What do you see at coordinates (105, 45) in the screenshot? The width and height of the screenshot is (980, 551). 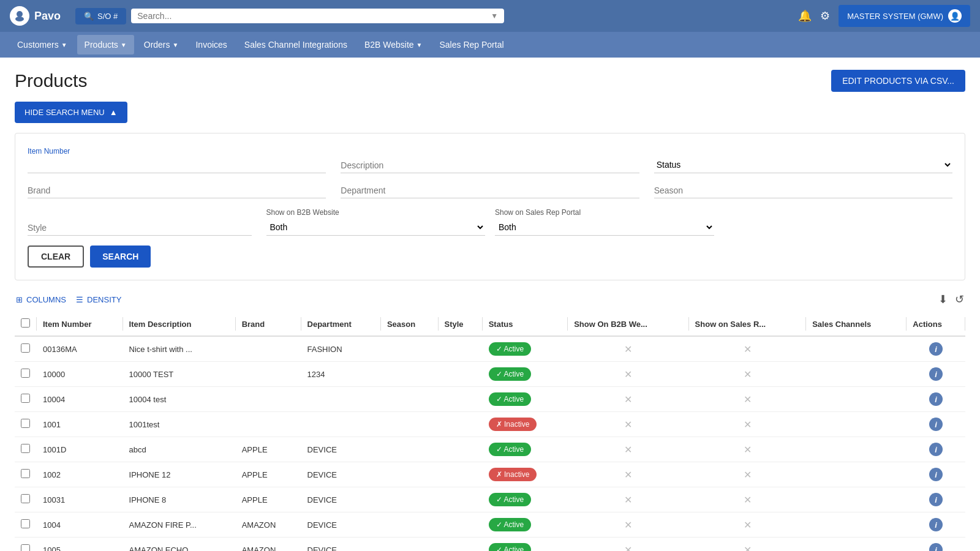 I see `nav-item-products: Products ▼` at bounding box center [105, 45].